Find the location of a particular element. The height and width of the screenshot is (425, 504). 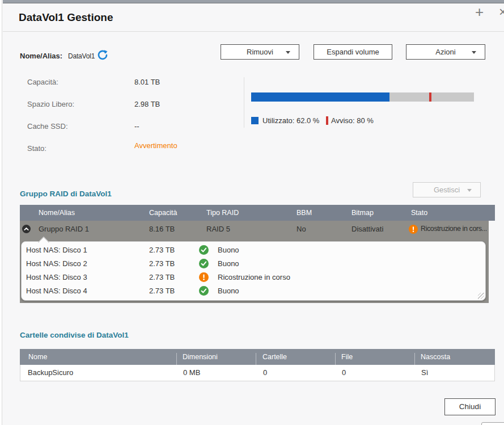

group-raid-type: RAID 5 is located at coordinates (218, 229).